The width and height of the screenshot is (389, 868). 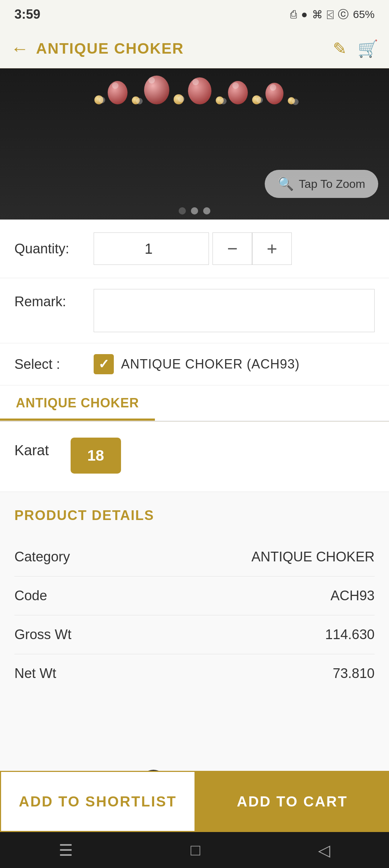 What do you see at coordinates (194, 14) in the screenshot?
I see `status-bar: 3:59 ⎙ ● ⌘ ⍃ ⓒ 65%` at bounding box center [194, 14].